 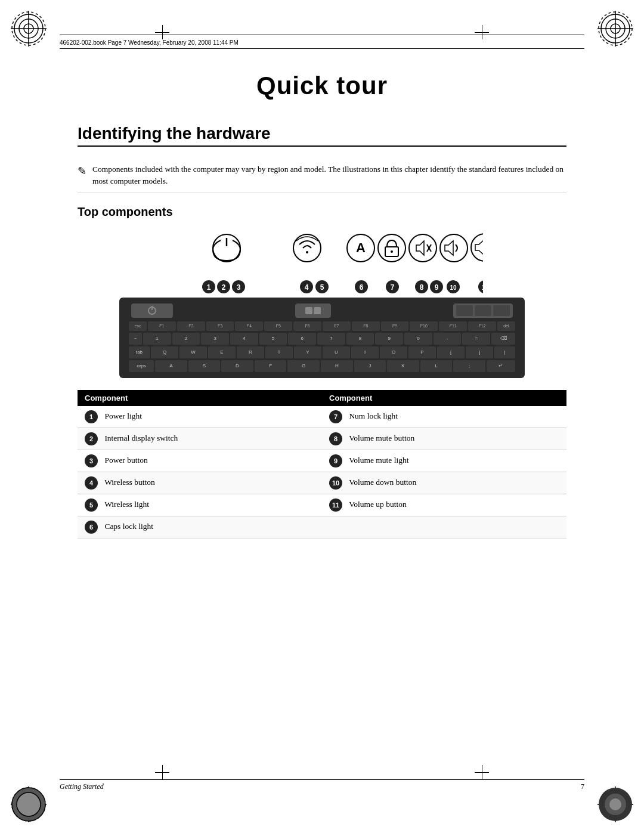 I want to click on col2-header: Component, so click(x=444, y=398).